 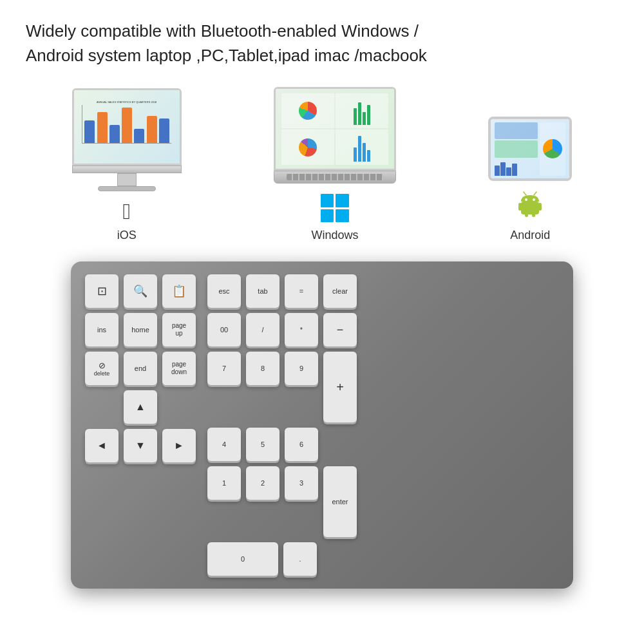 What do you see at coordinates (127, 102) in the screenshot?
I see `chart-title: ANNUAL SALES STATISTICS BY QUARTERS 2018` at bounding box center [127, 102].